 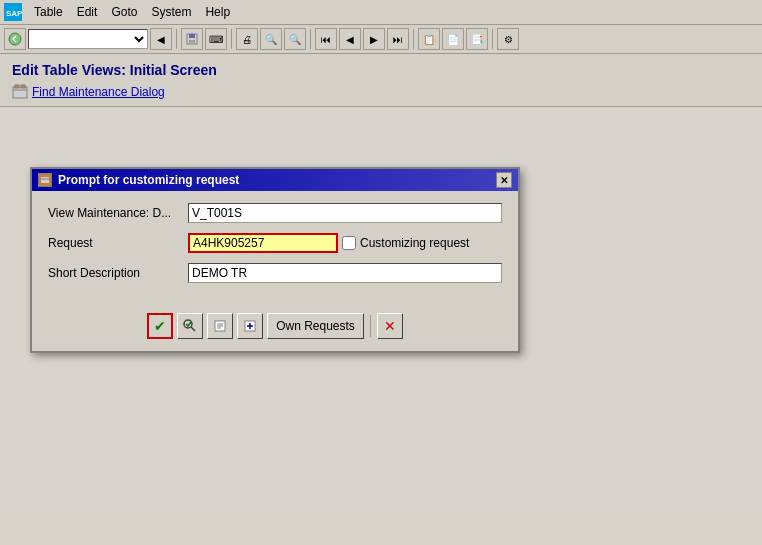 What do you see at coordinates (176, 39) in the screenshot?
I see `toolbar-sep1` at bounding box center [176, 39].